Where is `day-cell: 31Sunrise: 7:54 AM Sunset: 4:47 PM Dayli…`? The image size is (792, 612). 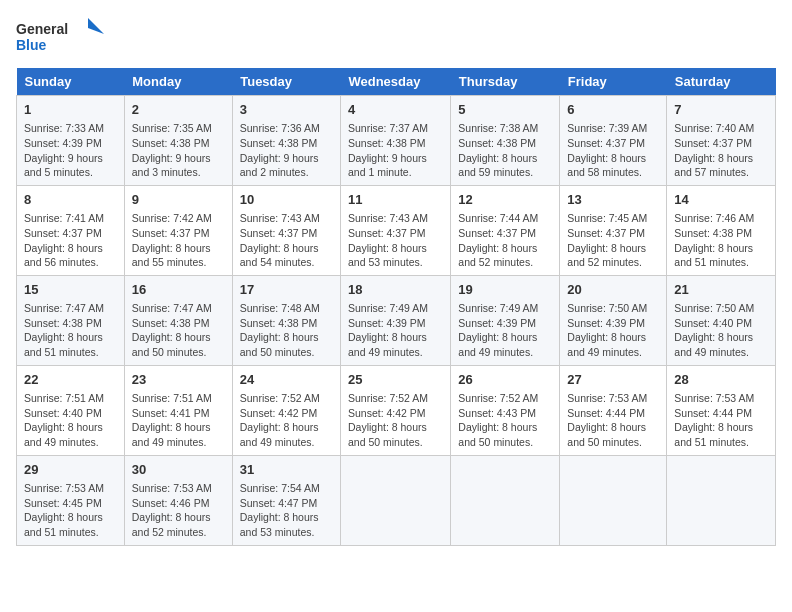 day-cell: 31Sunrise: 7:54 AM Sunset: 4:47 PM Dayli… is located at coordinates (286, 500).